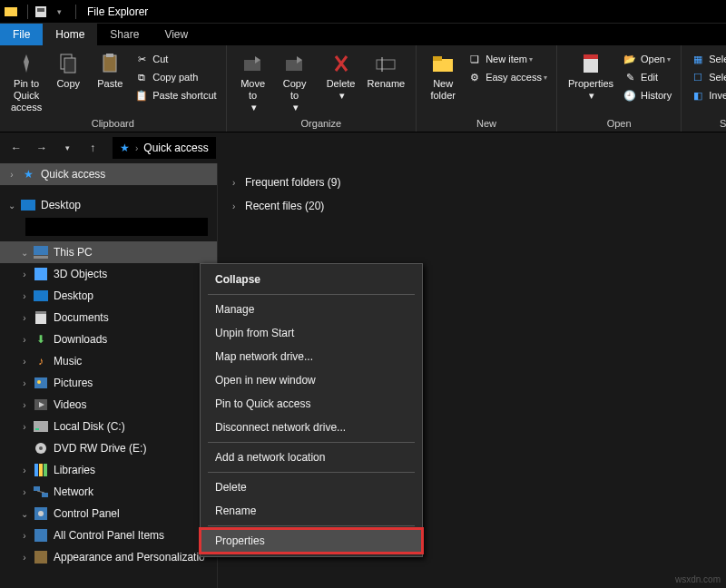 The height and width of the screenshot is (588, 726). What do you see at coordinates (67, 148) in the screenshot?
I see `recent-dropdown: ▾` at bounding box center [67, 148].